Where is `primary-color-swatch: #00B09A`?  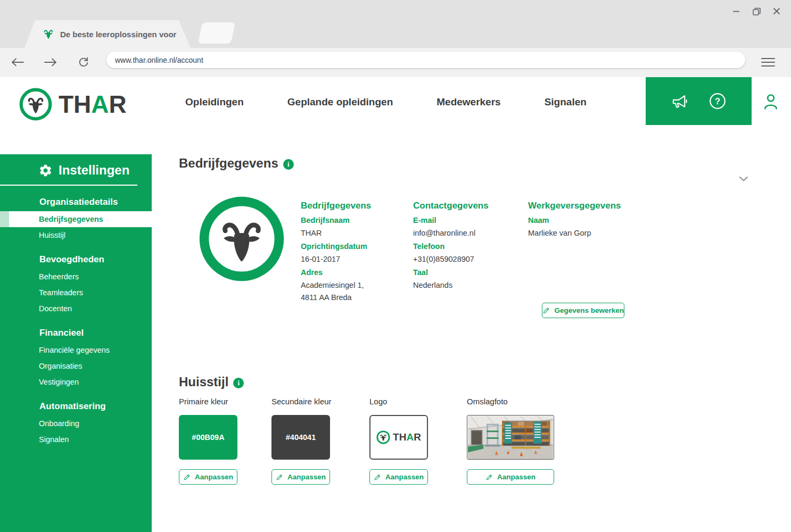
primary-color-swatch: #00B09A is located at coordinates (208, 437).